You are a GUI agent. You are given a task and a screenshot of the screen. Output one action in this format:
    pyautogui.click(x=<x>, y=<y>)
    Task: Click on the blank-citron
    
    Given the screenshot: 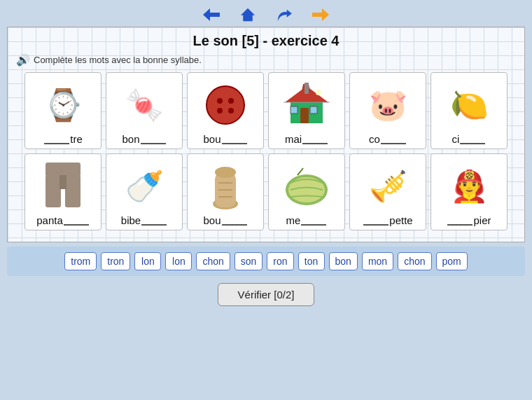 What is the action you would take?
    pyautogui.click(x=472, y=139)
    